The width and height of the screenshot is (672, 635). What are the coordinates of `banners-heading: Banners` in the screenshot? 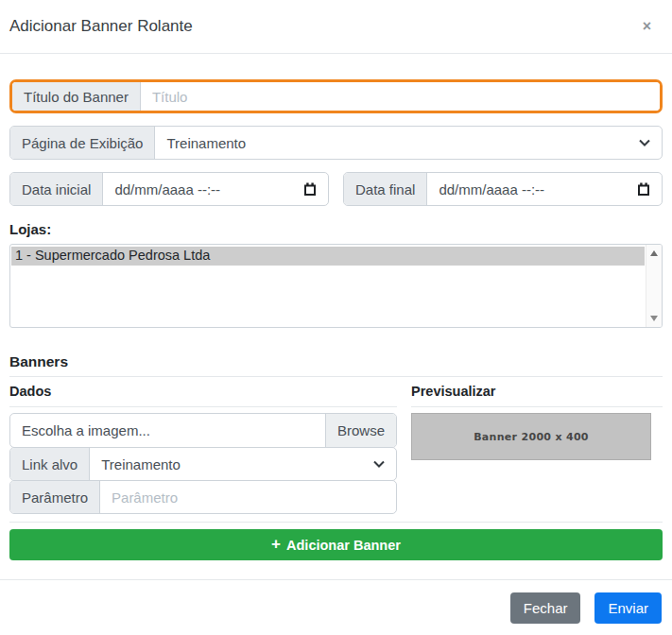 It's located at (336, 362).